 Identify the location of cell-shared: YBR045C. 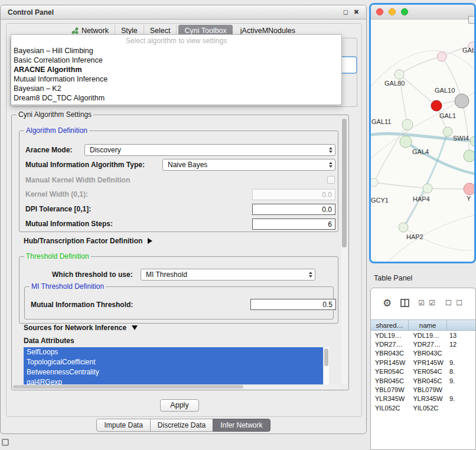
(390, 381).